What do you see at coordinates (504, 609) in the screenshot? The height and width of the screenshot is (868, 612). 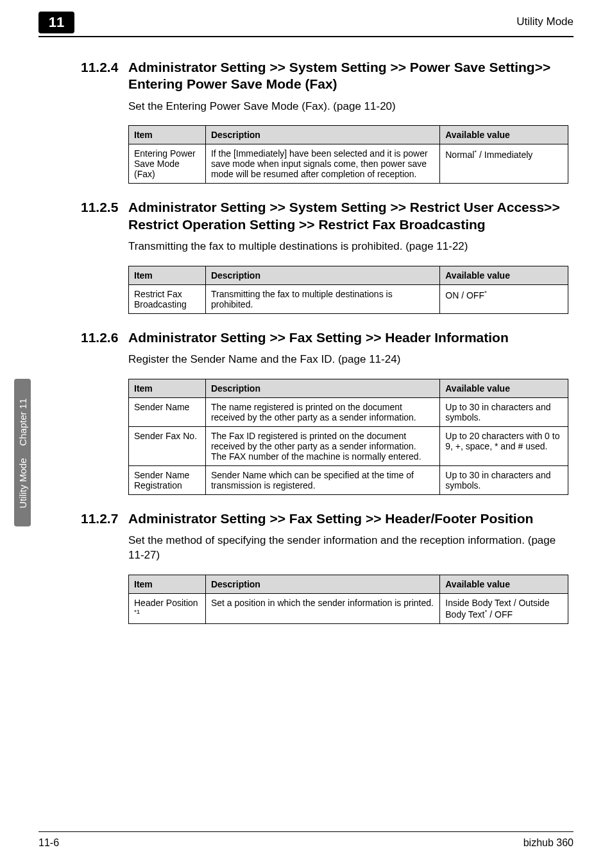 I see `cell-avail: Inside Body Text / Outside Body Text* / …` at bounding box center [504, 609].